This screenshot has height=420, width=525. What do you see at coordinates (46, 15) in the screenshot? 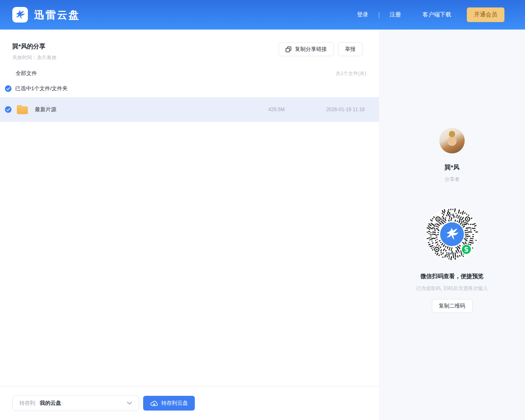
I see `brand: 迅雷云盘` at bounding box center [46, 15].